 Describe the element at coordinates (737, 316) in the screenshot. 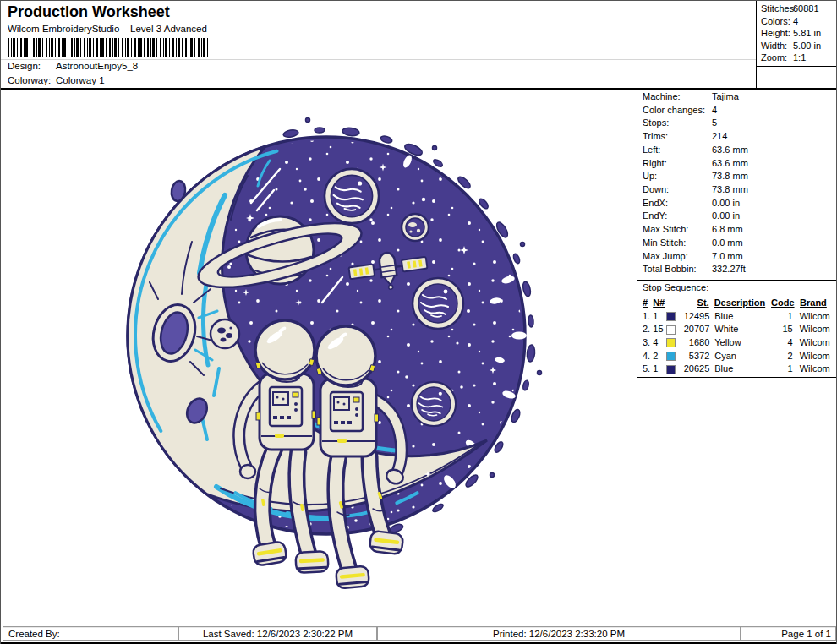

I see `stop-sequence-row: 1.1 12495Blue 1Wilcom` at that location.